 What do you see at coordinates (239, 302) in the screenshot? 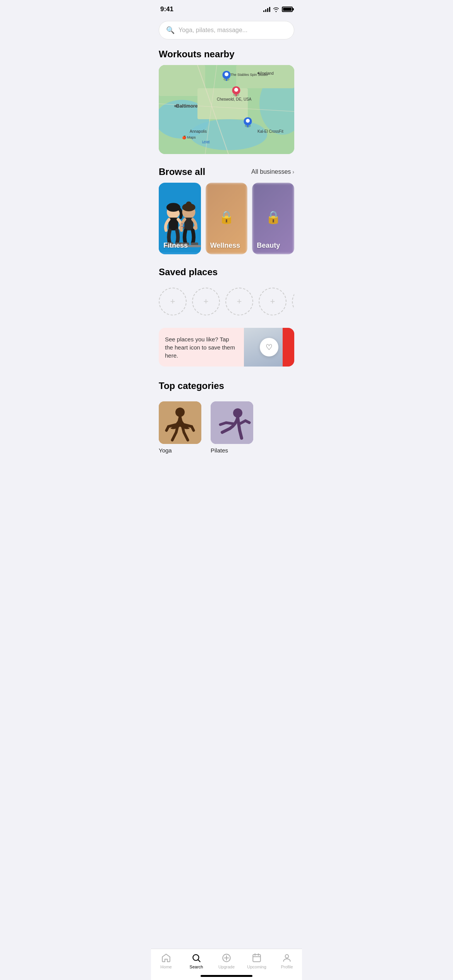
I see `saved-place-3: +` at bounding box center [239, 302].